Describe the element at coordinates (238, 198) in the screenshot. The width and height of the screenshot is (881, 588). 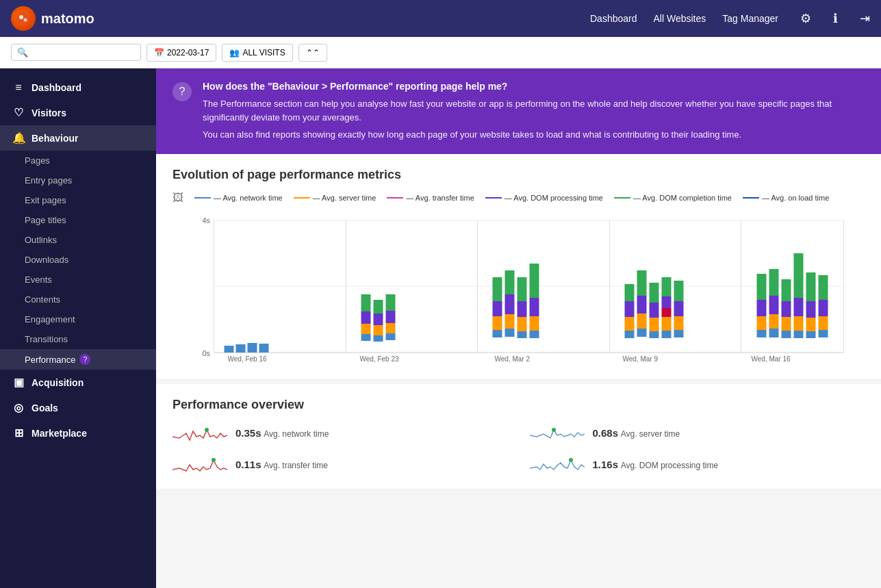
I see `legend-network: — Avg. network time` at that location.